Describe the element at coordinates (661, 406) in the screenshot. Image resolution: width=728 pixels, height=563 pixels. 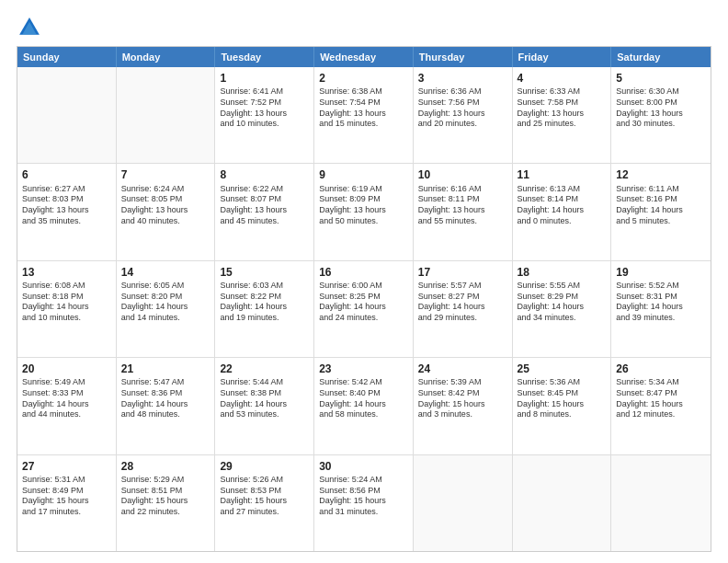
I see `calendar-cell: 26Sunrise: 5:34 AM Sunset: 8:47 PM Dayli…` at that location.